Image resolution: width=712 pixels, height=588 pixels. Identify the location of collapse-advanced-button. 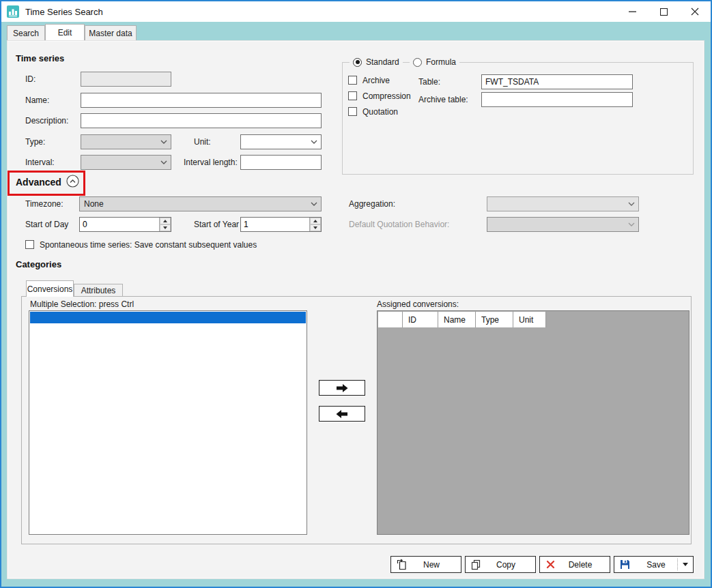
(72, 181).